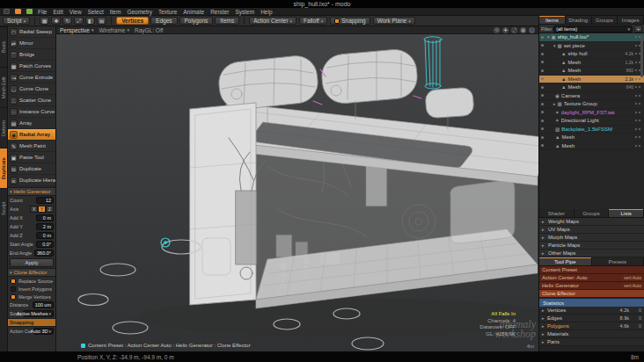  What do you see at coordinates (149, 30) in the screenshot?
I see `raygl-toggle: RayGL: Off` at bounding box center [149, 30].